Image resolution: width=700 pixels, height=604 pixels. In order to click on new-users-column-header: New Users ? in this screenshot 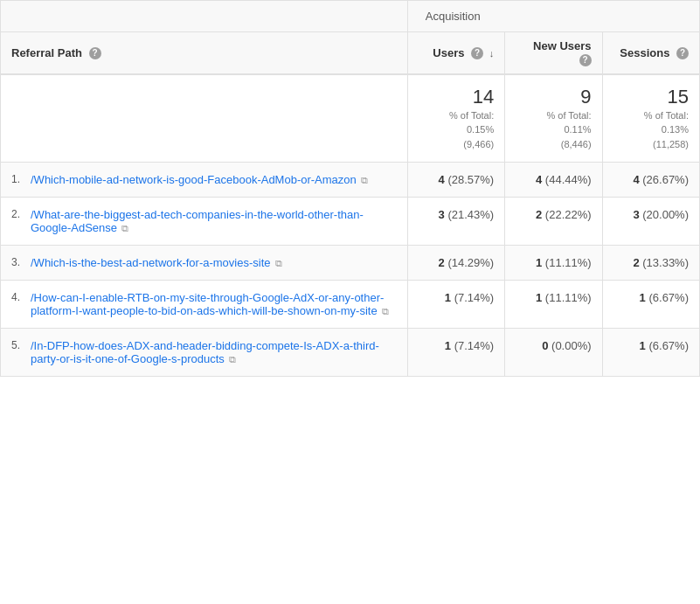, I will do `click(554, 53)`.